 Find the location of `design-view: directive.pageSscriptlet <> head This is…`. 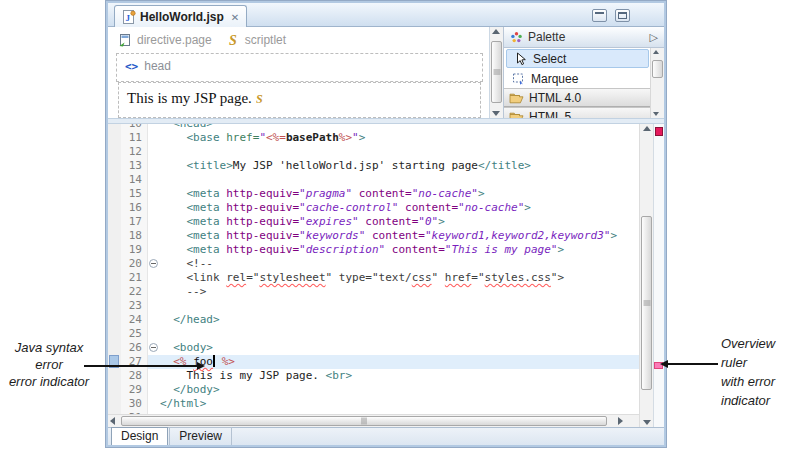

design-view: directive.pageSscriptlet <> head This is… is located at coordinates (298, 72).